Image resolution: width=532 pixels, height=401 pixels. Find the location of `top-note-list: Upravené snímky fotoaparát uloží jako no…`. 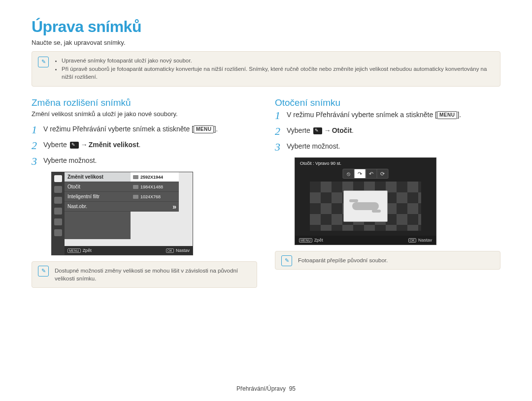

top-note-list: Upravené snímky fotoaparát uloží jako no… is located at coordinates (274, 69).